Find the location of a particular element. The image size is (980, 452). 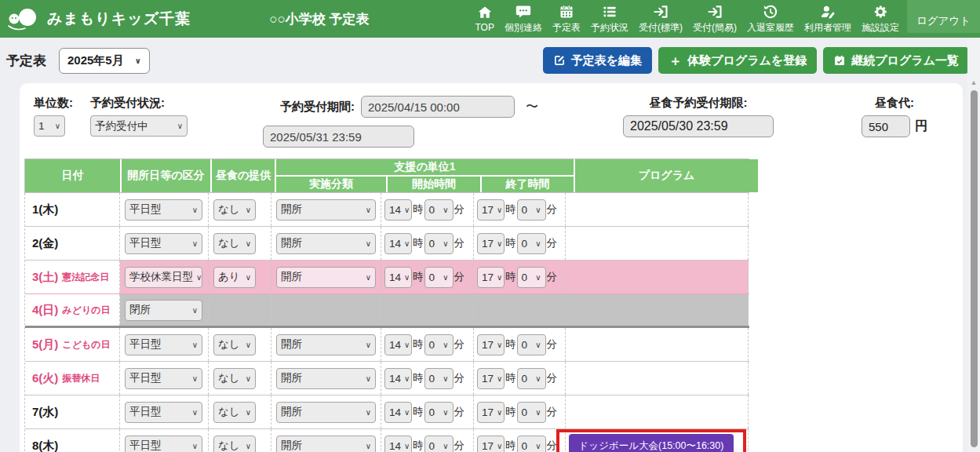

nav-item-facility-settings: 施設設定 is located at coordinates (880, 19).